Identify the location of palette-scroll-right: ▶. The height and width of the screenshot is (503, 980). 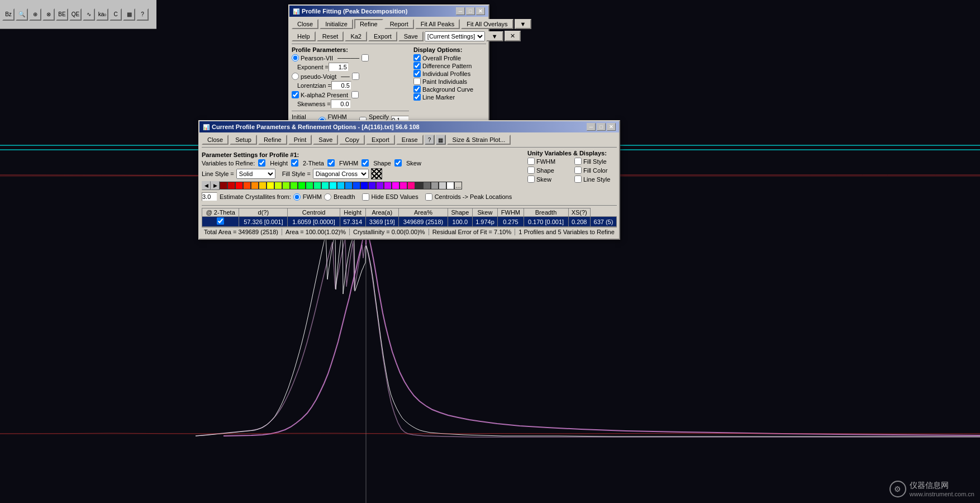
(215, 186).